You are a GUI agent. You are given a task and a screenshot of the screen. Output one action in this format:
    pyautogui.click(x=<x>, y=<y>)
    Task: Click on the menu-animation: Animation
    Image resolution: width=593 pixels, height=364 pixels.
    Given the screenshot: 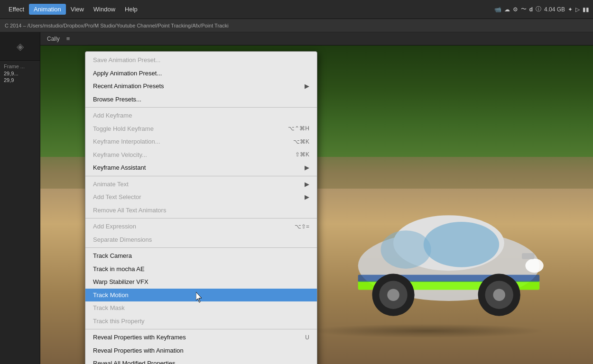 What is the action you would take?
    pyautogui.click(x=47, y=9)
    